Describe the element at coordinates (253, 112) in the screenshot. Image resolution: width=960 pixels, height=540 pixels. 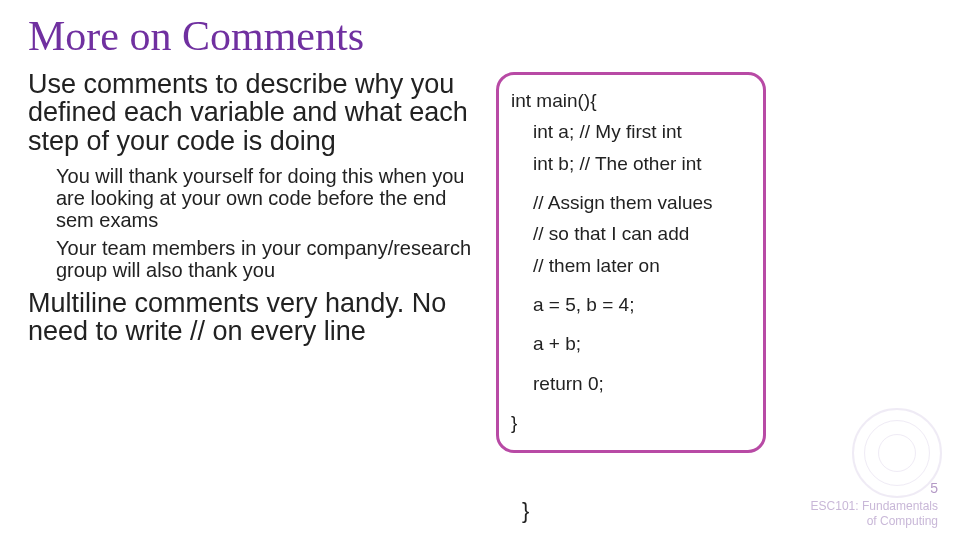
I see `bullet-main-1: Use comments to describe why you defined…` at that location.